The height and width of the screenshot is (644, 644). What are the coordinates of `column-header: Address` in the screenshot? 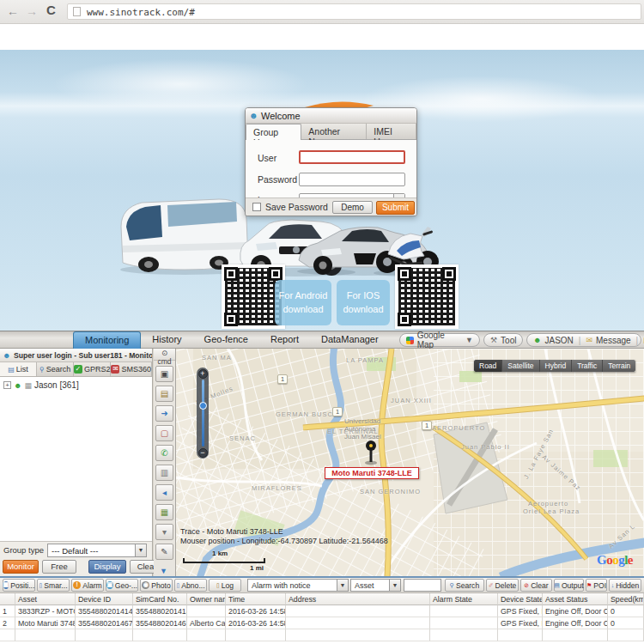 It's located at (358, 599).